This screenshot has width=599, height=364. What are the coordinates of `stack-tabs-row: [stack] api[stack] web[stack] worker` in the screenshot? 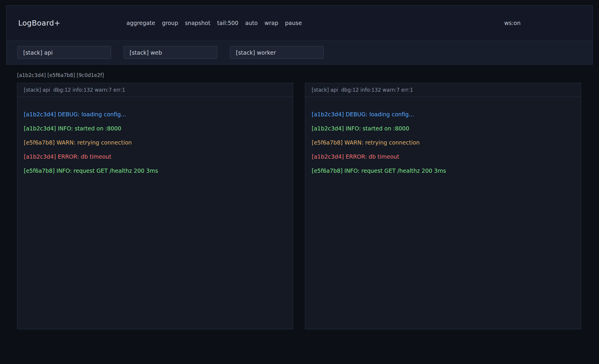 It's located at (300, 52).